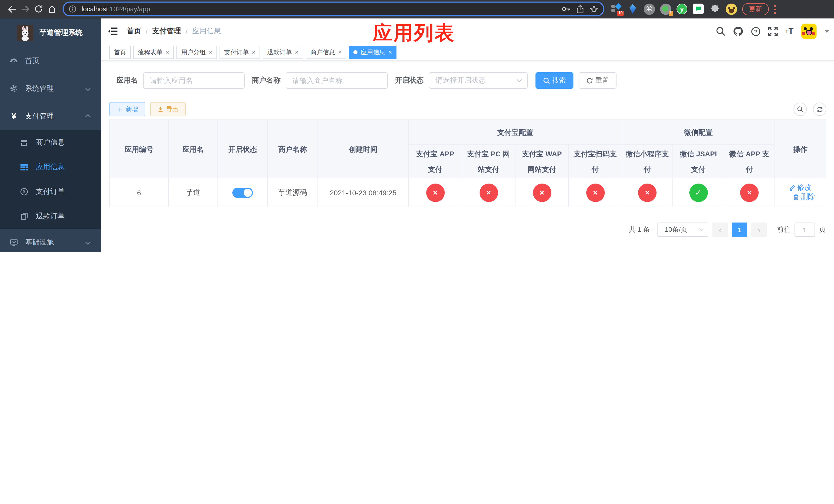  Describe the element at coordinates (51, 116) in the screenshot. I see `sidebar-item-payment: ¥ 支付管理` at that location.